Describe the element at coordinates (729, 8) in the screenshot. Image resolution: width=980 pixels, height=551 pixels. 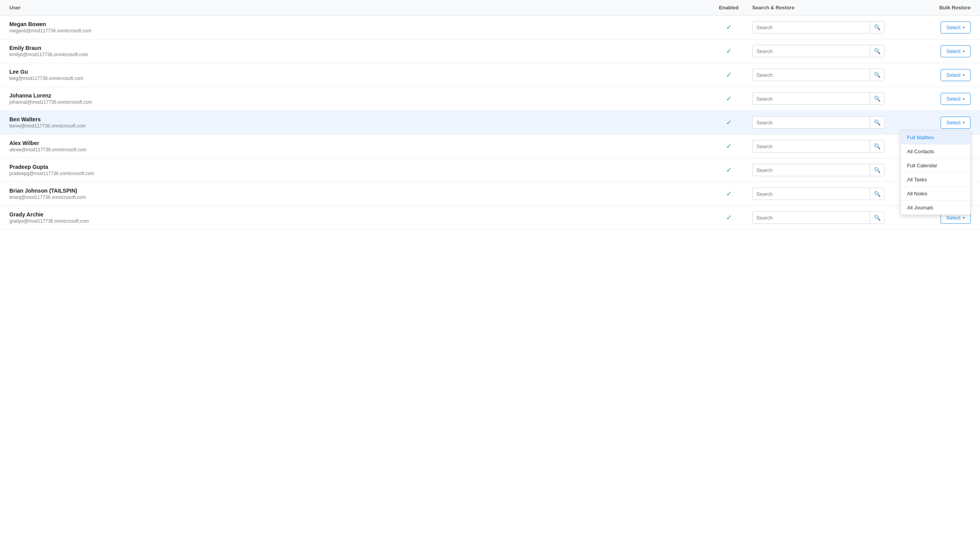
I see `col-enabled: Enabled` at that location.